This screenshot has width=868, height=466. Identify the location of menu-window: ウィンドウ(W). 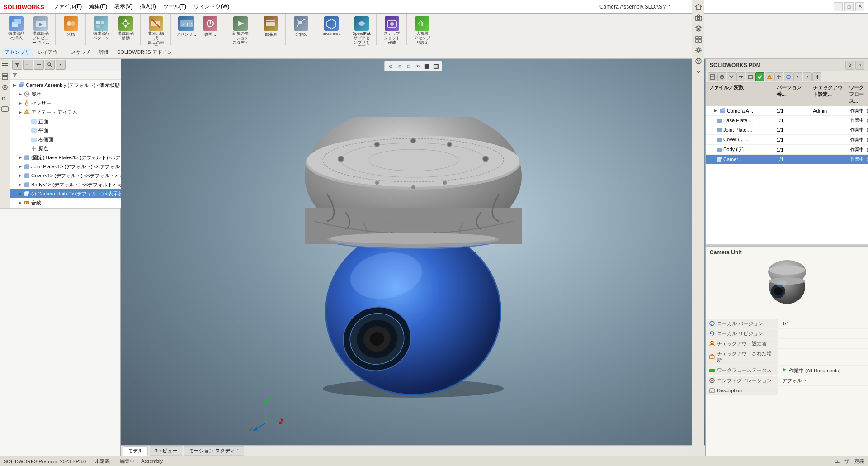
(212, 6).